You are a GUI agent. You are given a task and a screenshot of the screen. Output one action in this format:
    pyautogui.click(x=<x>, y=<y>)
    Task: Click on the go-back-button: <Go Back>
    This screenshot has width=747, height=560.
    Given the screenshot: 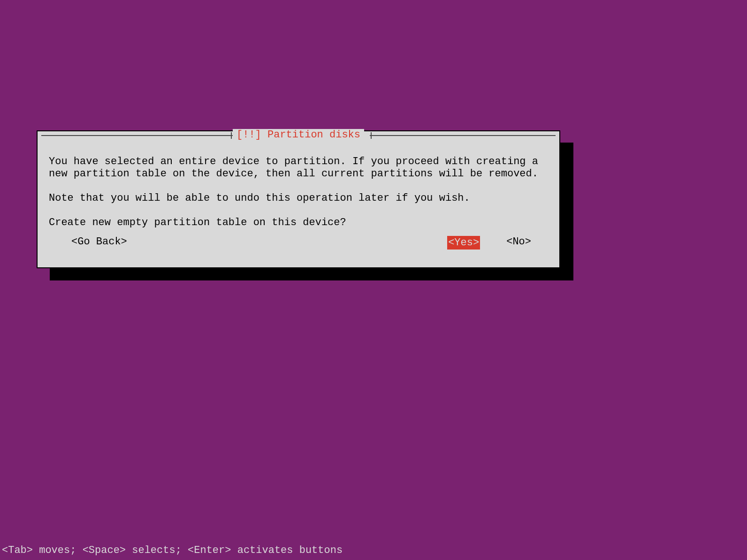 What is the action you would take?
    pyautogui.click(x=99, y=243)
    